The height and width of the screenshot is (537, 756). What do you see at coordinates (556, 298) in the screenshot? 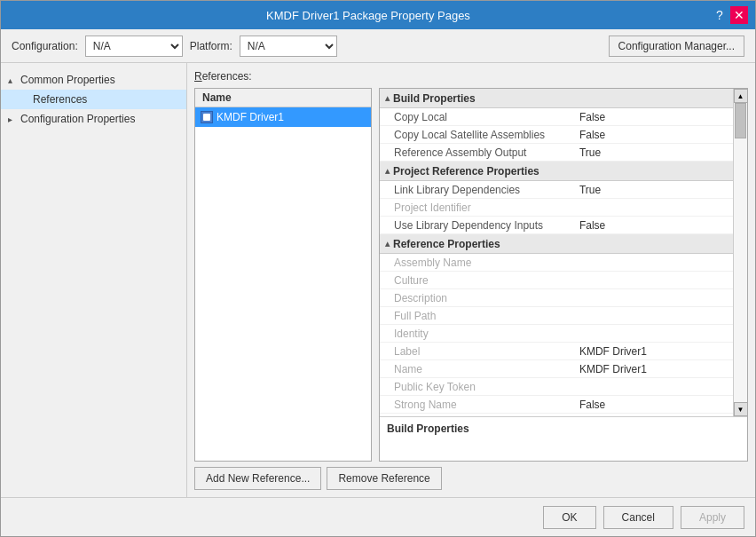
I see `props-row: Description` at bounding box center [556, 298].